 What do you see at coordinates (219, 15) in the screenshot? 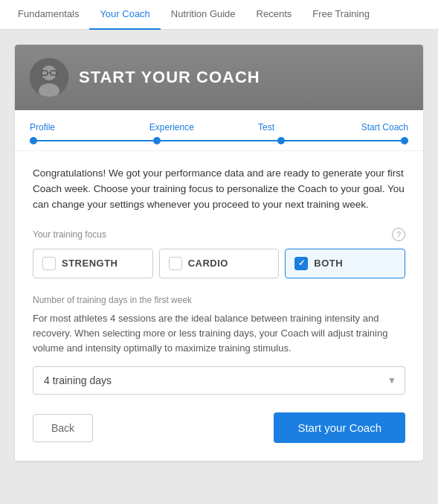
I see `top-navigation: Fundamentals Your Coach Nutrition Guide …` at bounding box center [219, 15].